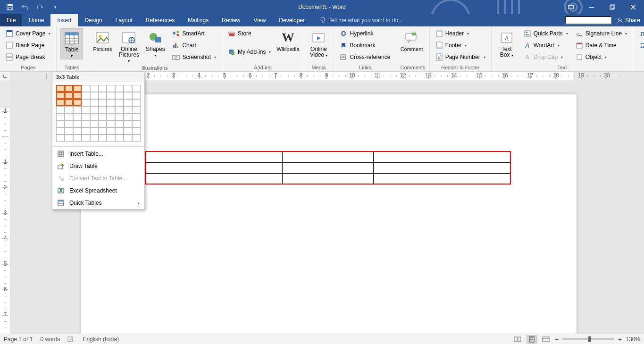  I want to click on maximize-button, so click(612, 7).